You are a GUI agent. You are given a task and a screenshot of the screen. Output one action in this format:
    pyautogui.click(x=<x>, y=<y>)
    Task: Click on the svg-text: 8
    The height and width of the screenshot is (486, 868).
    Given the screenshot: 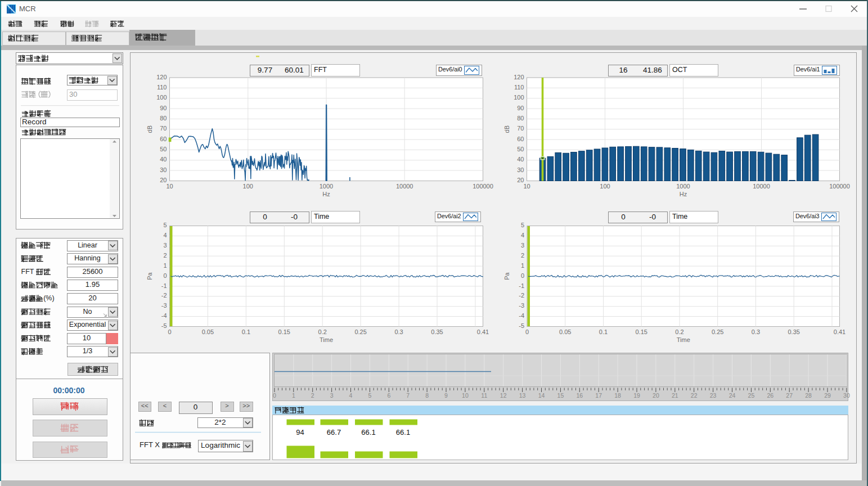 What is the action you would take?
    pyautogui.click(x=427, y=395)
    